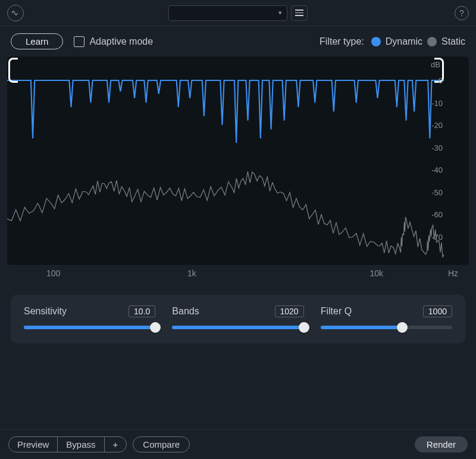 This screenshot has height=459, width=476. I want to click on filter-q-label: Filter Q, so click(336, 311).